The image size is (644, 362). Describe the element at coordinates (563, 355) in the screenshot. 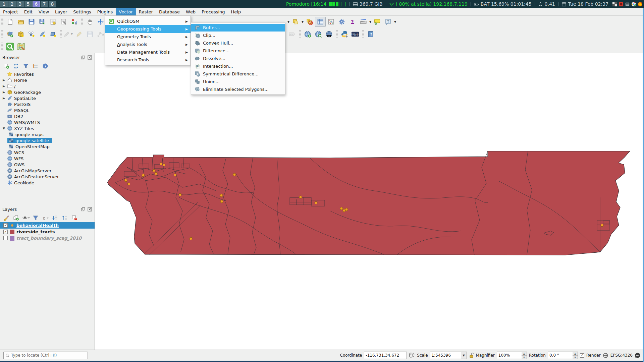

I see `rotation-spinbox: ▲▼` at that location.